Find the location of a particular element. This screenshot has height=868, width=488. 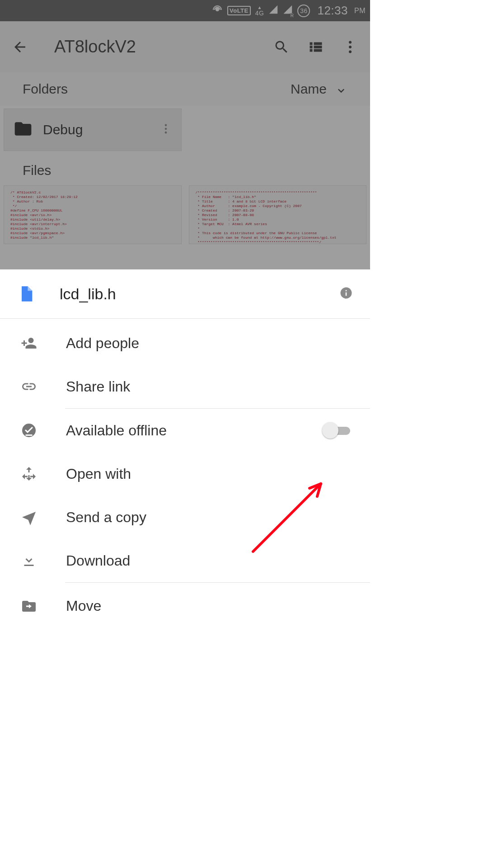

action-add-people-label: Add people is located at coordinates (208, 344).